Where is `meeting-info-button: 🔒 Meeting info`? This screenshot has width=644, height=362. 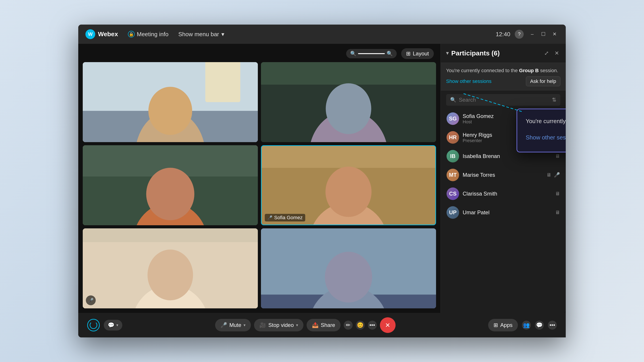
meeting-info-button: 🔒 Meeting info is located at coordinates (148, 34).